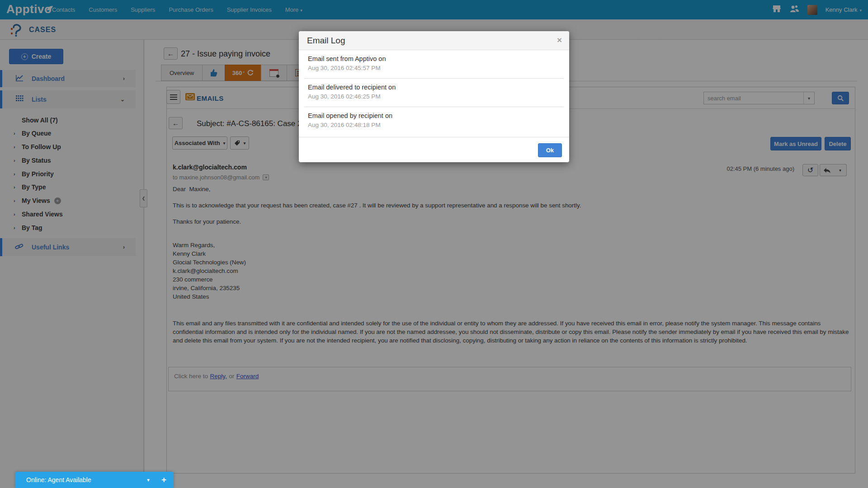  I want to click on chat-collapse-caret-icon: ▾, so click(148, 480).